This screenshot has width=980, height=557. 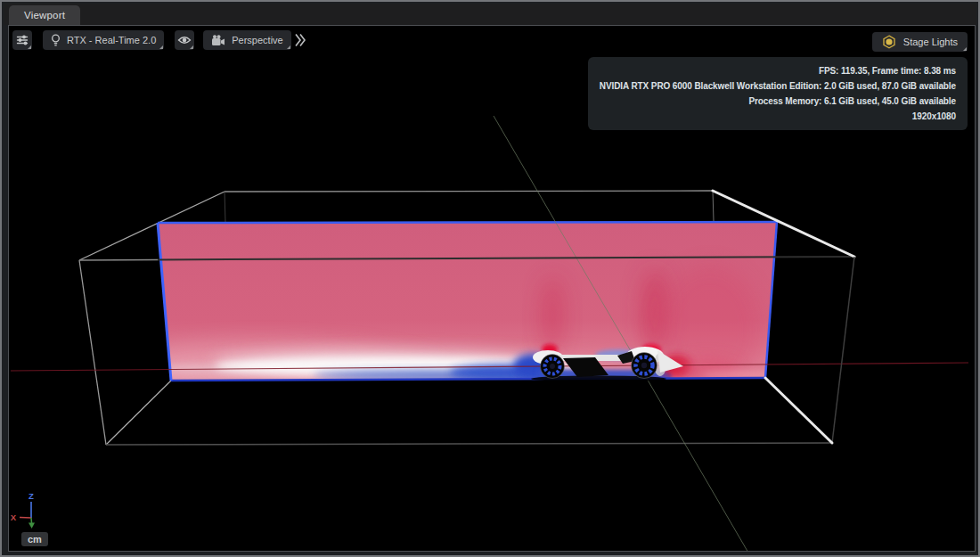 What do you see at coordinates (35, 539) in the screenshot?
I see `units-badge: cm` at bounding box center [35, 539].